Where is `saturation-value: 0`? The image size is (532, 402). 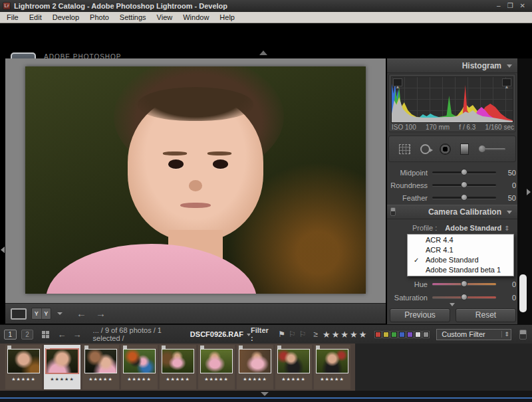 saturation-value: 0 is located at coordinates (506, 298).